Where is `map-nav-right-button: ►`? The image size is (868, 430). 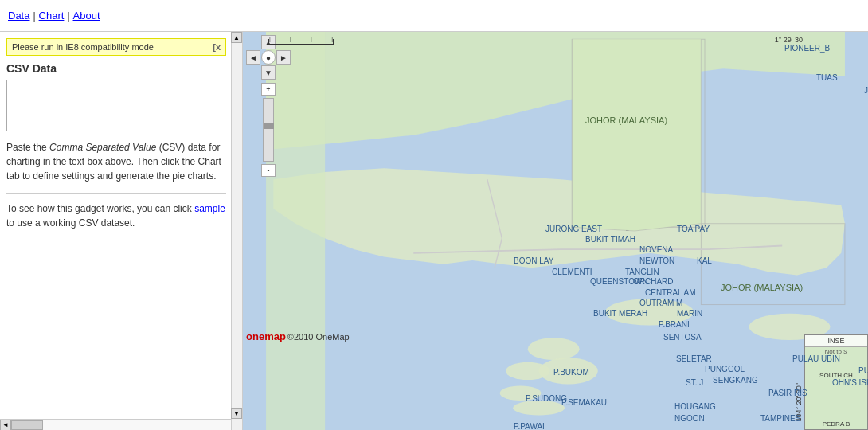 map-nav-right-button: ► is located at coordinates (283, 57).